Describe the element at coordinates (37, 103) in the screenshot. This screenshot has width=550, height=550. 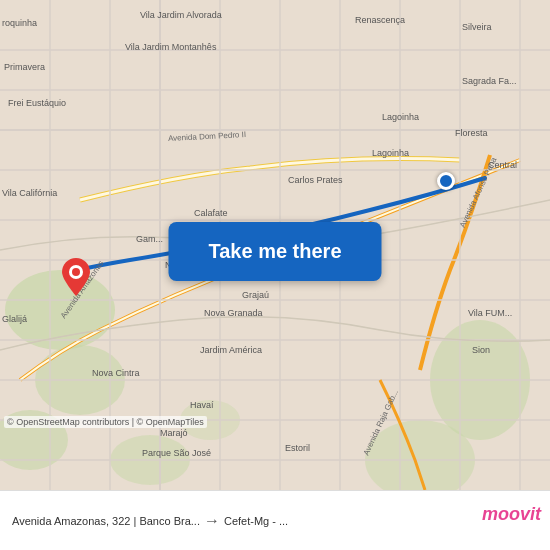
I see `neighborhood-label: Frei Eustáquio` at that location.